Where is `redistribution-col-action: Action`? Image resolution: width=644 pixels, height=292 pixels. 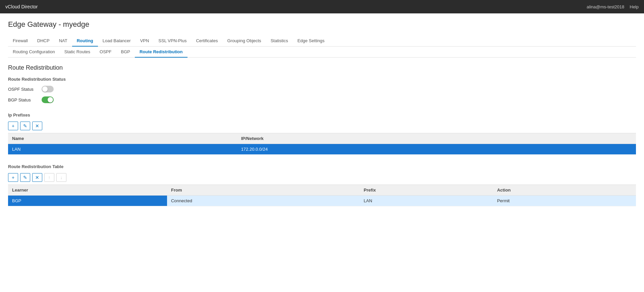
redistribution-col-action: Action is located at coordinates (565, 190).